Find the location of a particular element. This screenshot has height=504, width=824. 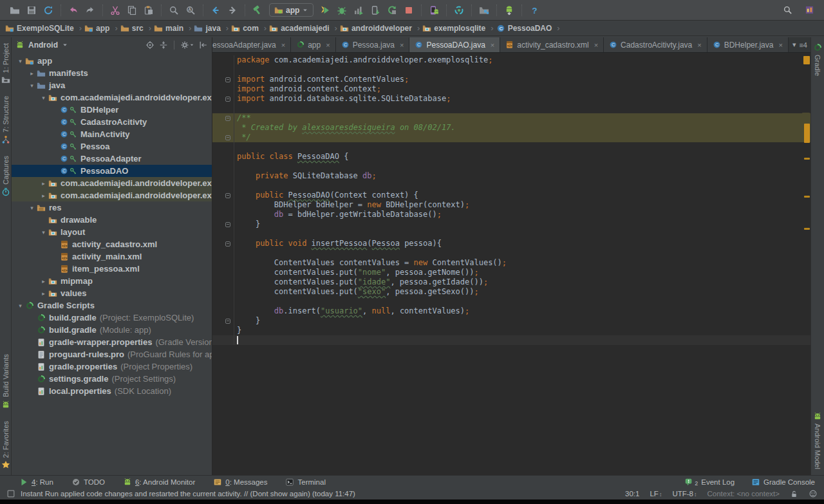

tree-row-gradle.properties: gradle.properties(Project Properties) is located at coordinates (112, 367).